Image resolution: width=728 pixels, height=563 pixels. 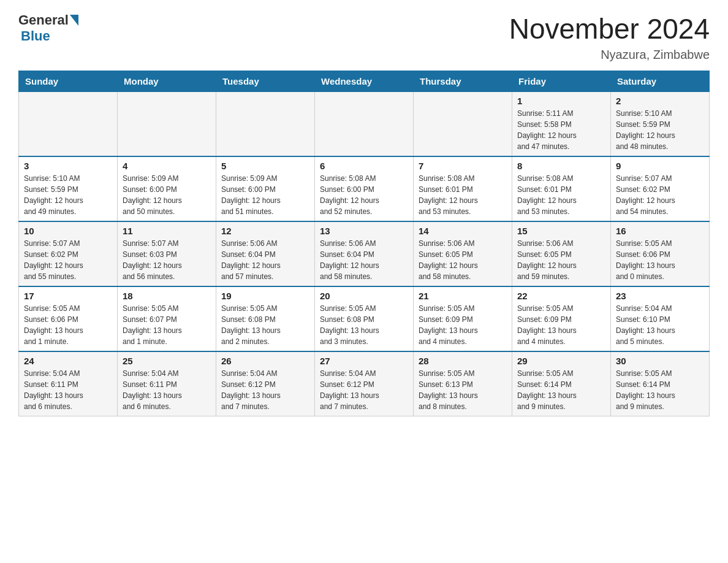 What do you see at coordinates (265, 166) in the screenshot?
I see `day-number: 5` at bounding box center [265, 166].